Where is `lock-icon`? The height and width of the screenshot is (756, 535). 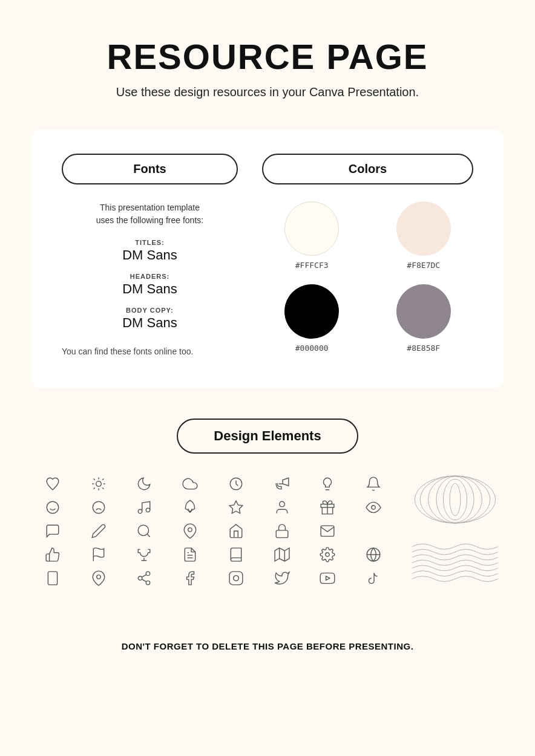
lock-icon is located at coordinates (282, 531).